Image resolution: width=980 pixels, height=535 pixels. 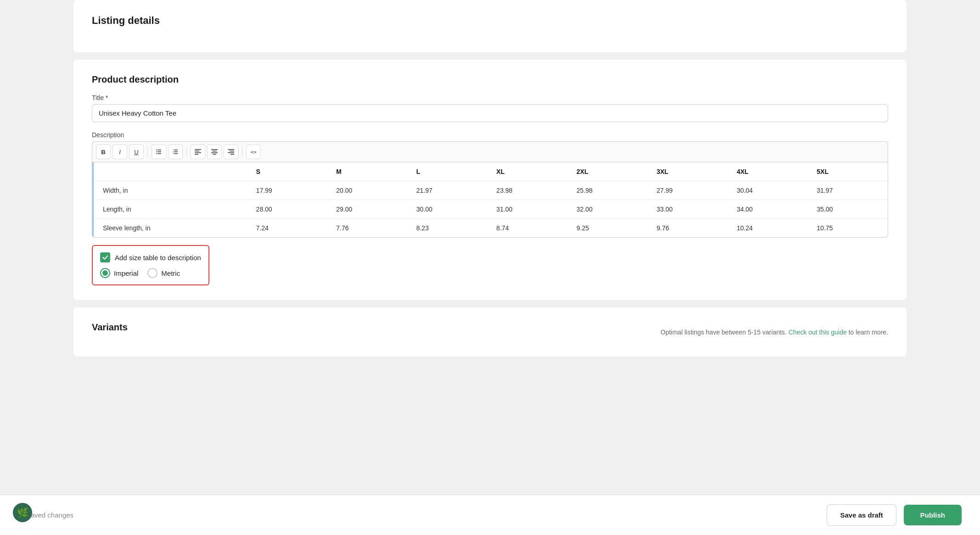 I want to click on description-editor: S M L XL 2XL 3XL 4XL 5XL, so click(x=490, y=200).